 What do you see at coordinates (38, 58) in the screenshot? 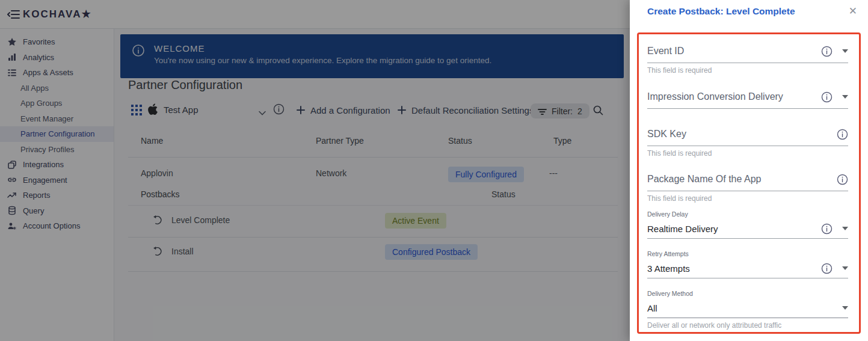
I see `sidebar-item-label: Analytics` at bounding box center [38, 58].